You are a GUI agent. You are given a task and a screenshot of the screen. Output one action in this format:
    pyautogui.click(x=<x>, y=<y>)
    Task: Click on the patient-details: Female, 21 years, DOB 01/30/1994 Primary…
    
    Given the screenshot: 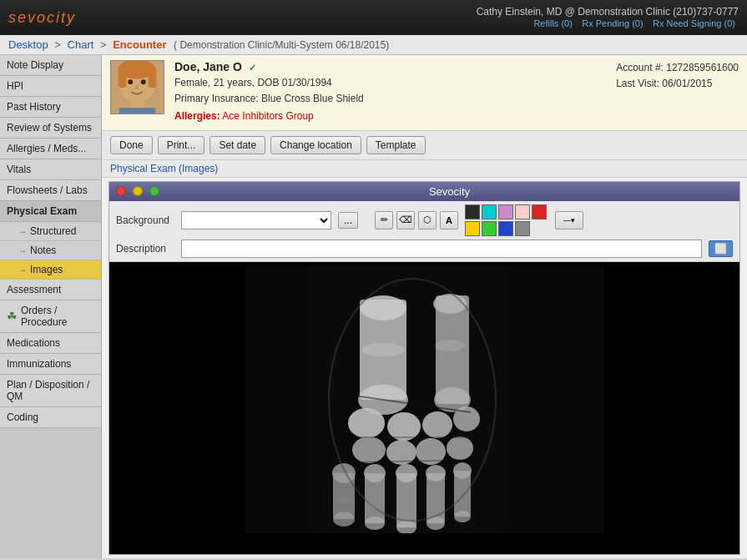 What is the action you would take?
    pyautogui.click(x=391, y=100)
    